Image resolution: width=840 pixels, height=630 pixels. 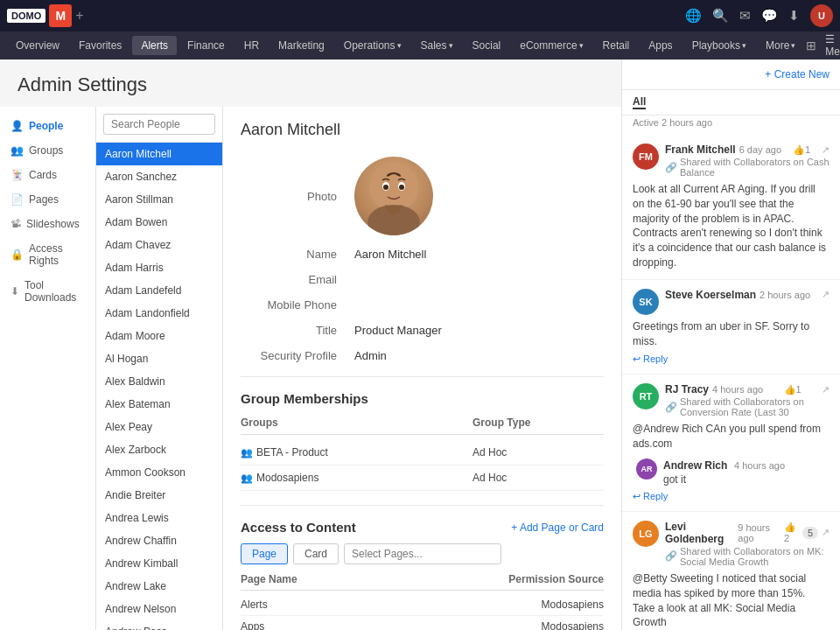 I want to click on people-search-container, so click(x=159, y=124).